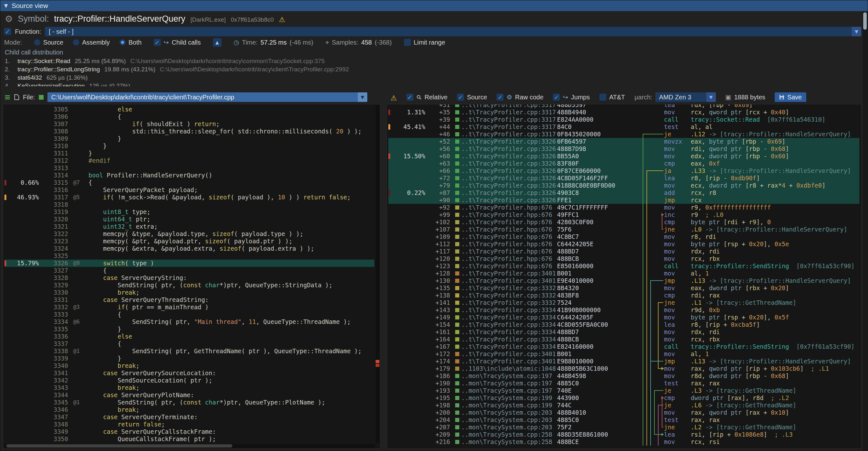 This screenshot has height=451, width=868. What do you see at coordinates (624, 361) in the screenshot?
I see `asm-row: +174..t\TracyProfiler.cpp:3401E9B8010000…` at bounding box center [624, 361].